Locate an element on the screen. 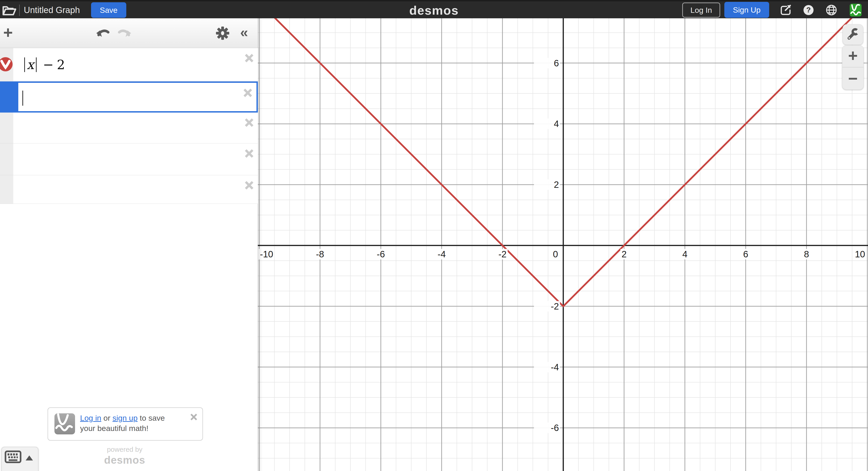 The height and width of the screenshot is (471, 868). expression-operator: − is located at coordinates (49, 65).